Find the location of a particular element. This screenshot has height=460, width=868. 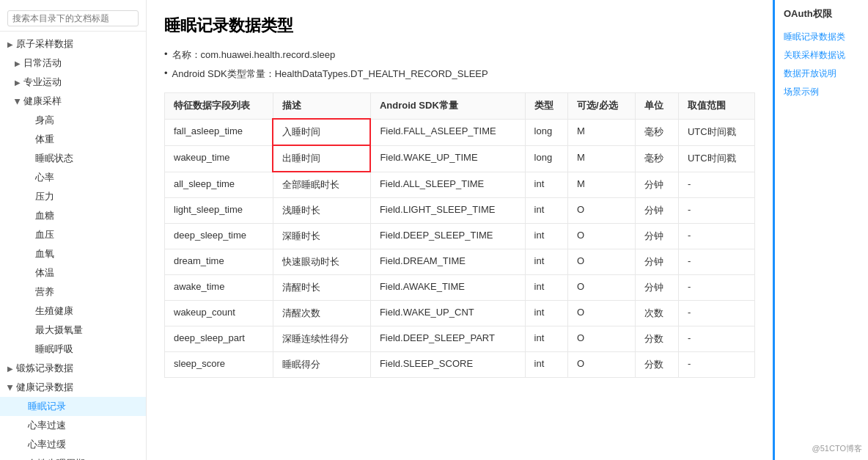

sidebar-item-label: 体温 is located at coordinates (45, 273).